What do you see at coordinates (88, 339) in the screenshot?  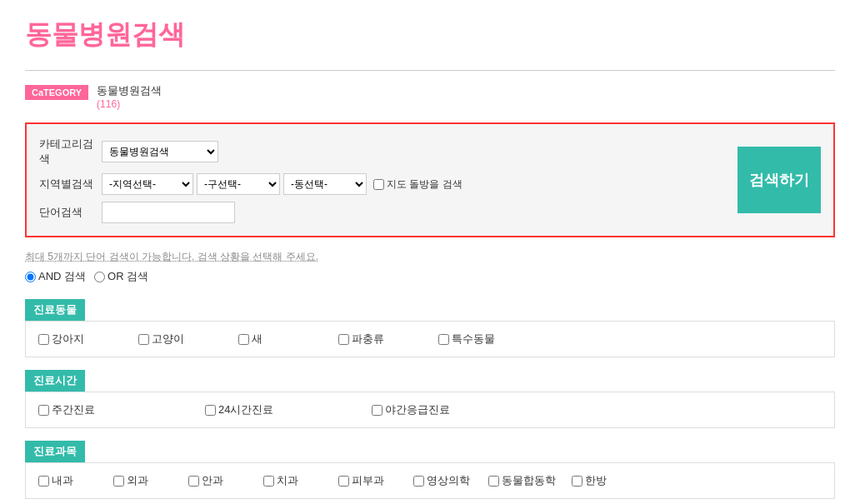 I see `animal-filter-item: 강아지` at bounding box center [88, 339].